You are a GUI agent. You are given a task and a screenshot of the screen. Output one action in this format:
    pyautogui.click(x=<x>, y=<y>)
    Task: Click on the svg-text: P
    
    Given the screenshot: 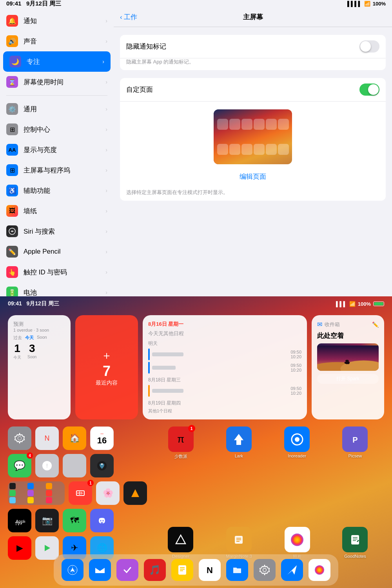 What is the action you would take?
    pyautogui.click(x=355, y=440)
    